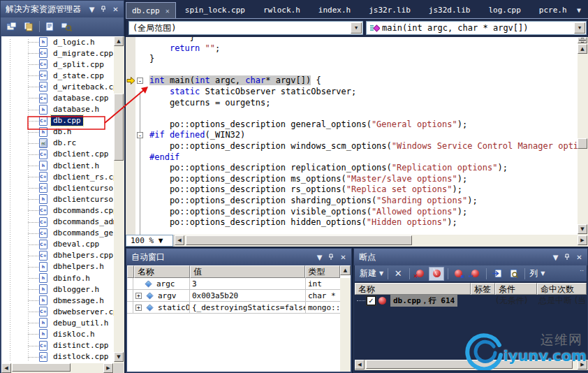  What do you see at coordinates (299, 240) in the screenshot?
I see `editor-hscroll-thumb` at bounding box center [299, 240].